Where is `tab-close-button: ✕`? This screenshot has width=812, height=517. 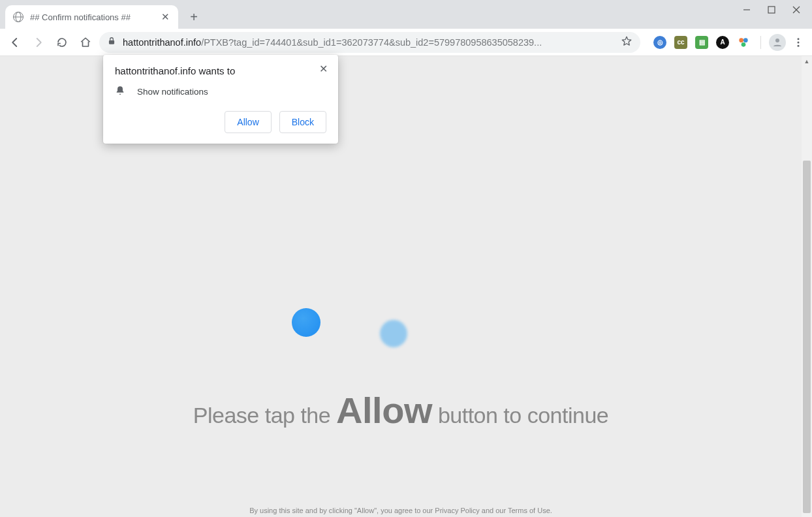 tab-close-button: ✕ is located at coordinates (165, 17).